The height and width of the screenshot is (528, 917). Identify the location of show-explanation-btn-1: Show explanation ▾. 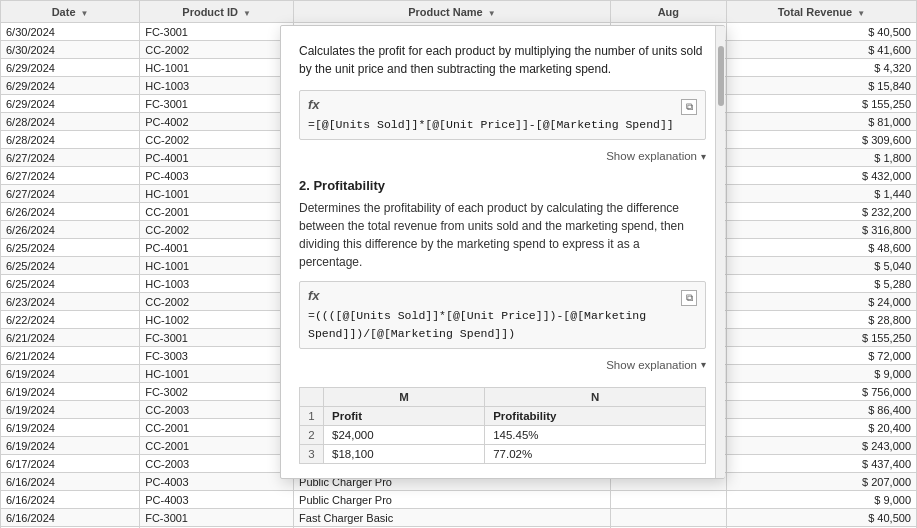
(502, 156).